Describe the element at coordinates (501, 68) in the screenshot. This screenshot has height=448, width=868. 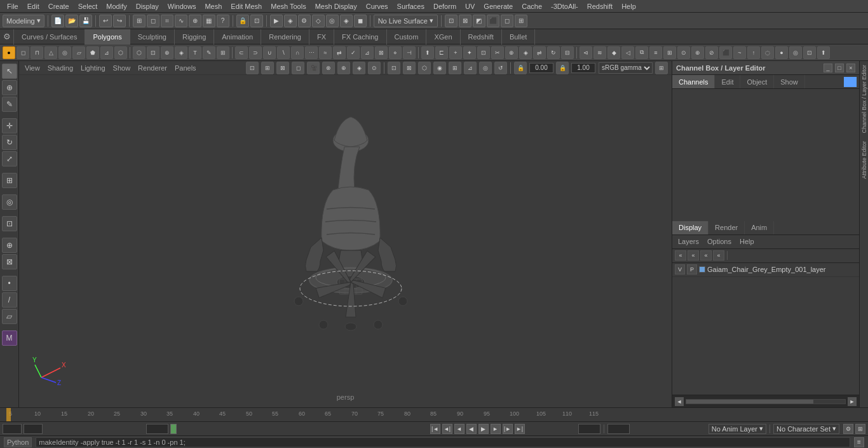
I see `vp-icon17: ↺` at that location.